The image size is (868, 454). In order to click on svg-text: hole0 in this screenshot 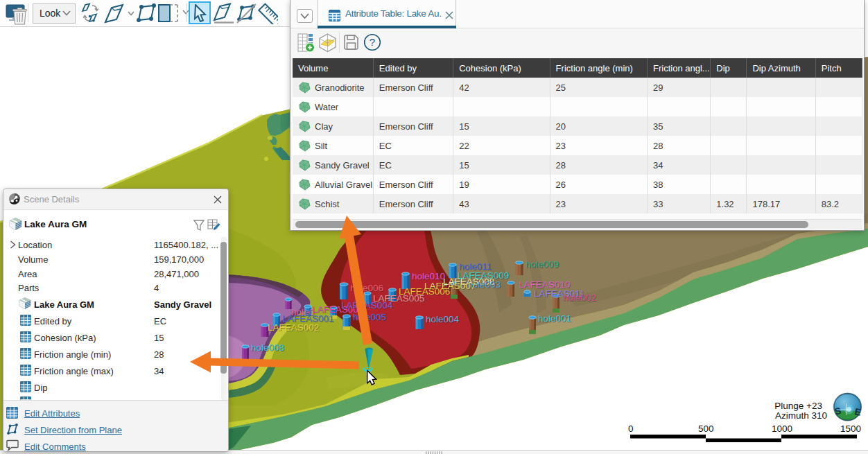, I will do `click(302, 312)`.